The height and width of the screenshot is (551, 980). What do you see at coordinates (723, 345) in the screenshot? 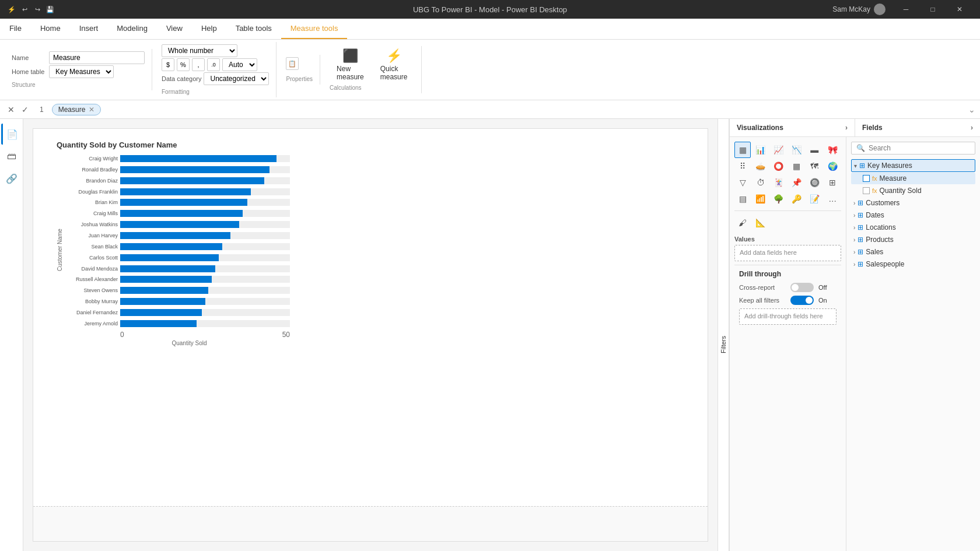
I see `filters-label: Filters` at bounding box center [723, 345].